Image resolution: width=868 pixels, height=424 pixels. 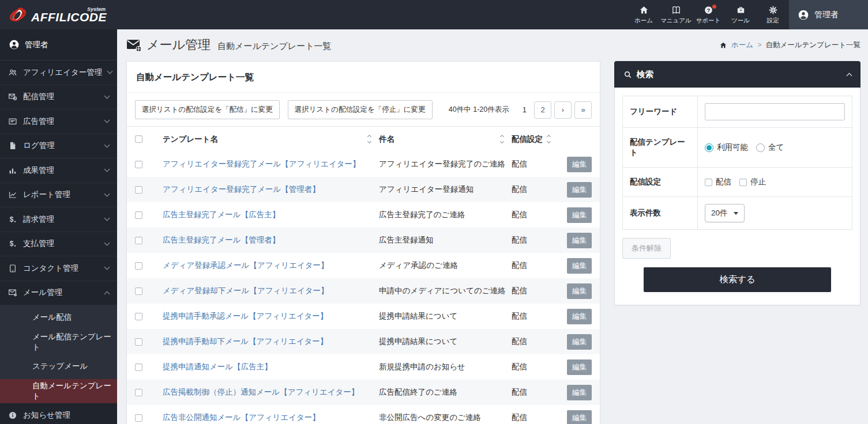 What do you see at coordinates (775, 112) in the screenshot?
I see `freeword-input` at bounding box center [775, 112].